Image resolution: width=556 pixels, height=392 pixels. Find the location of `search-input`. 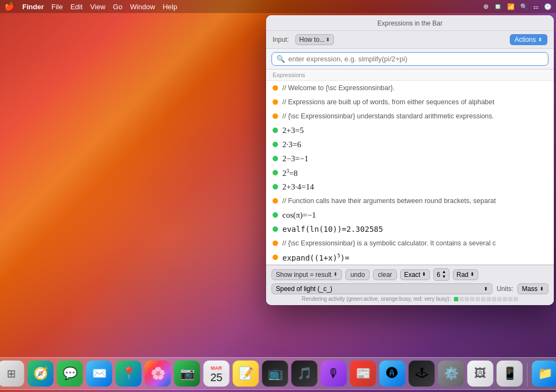

search-input is located at coordinates (416, 59).